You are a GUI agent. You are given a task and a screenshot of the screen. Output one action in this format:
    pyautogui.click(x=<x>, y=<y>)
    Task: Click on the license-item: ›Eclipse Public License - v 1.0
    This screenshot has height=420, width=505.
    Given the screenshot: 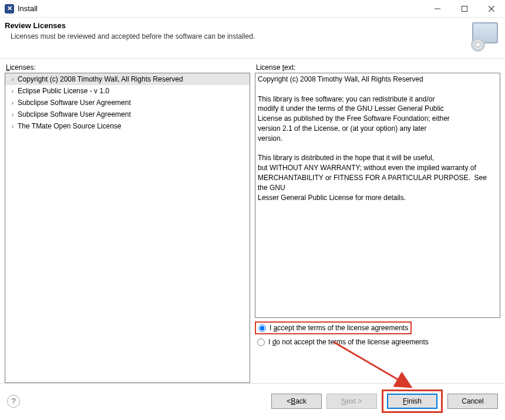 What is the action you would take?
    pyautogui.click(x=127, y=91)
    